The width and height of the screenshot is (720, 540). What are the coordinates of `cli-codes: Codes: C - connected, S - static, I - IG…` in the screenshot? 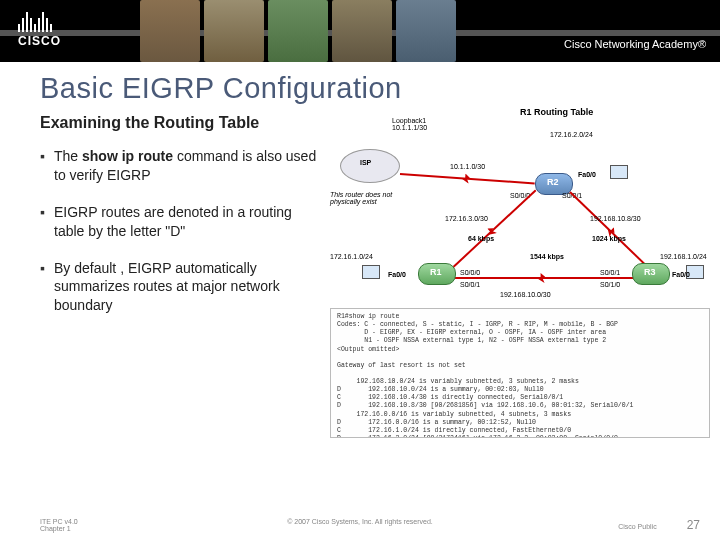 It's located at (478, 345).